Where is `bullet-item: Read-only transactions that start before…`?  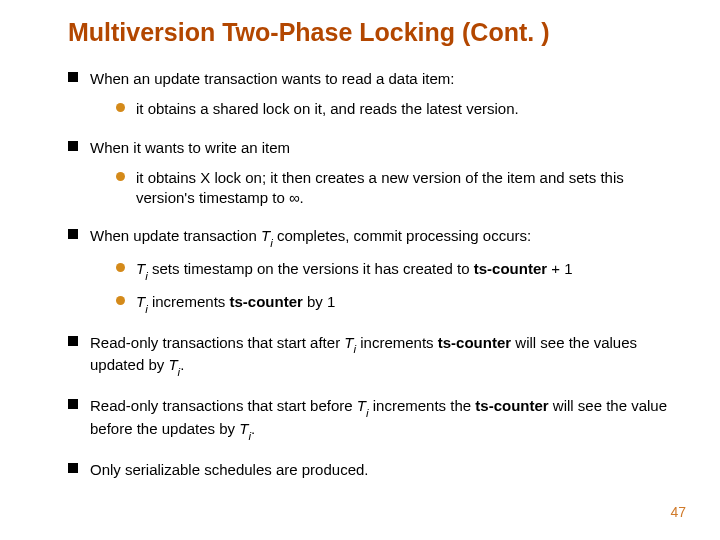
bullet-item: Read-only transactions that start before… is located at coordinates (374, 419).